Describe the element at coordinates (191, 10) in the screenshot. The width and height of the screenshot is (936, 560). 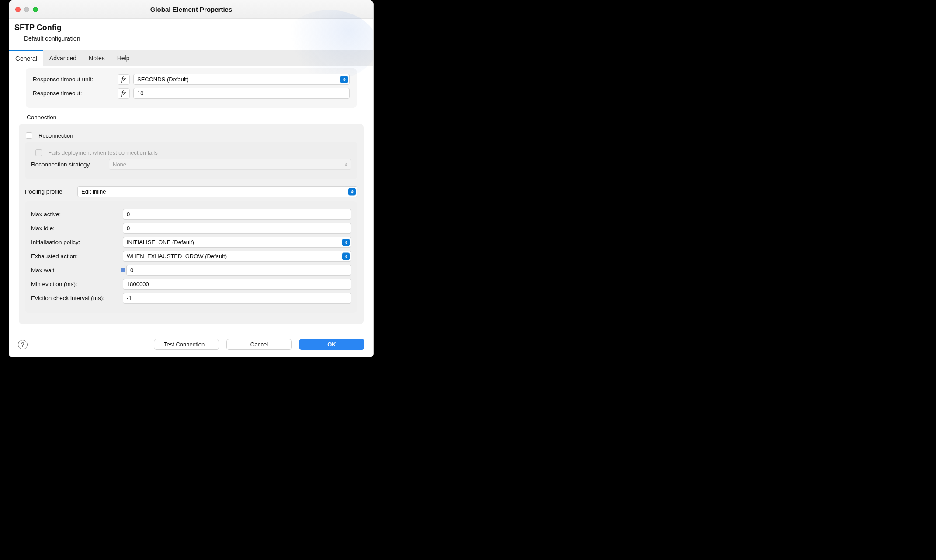
I see `titlebar: Global Element Properties` at that location.